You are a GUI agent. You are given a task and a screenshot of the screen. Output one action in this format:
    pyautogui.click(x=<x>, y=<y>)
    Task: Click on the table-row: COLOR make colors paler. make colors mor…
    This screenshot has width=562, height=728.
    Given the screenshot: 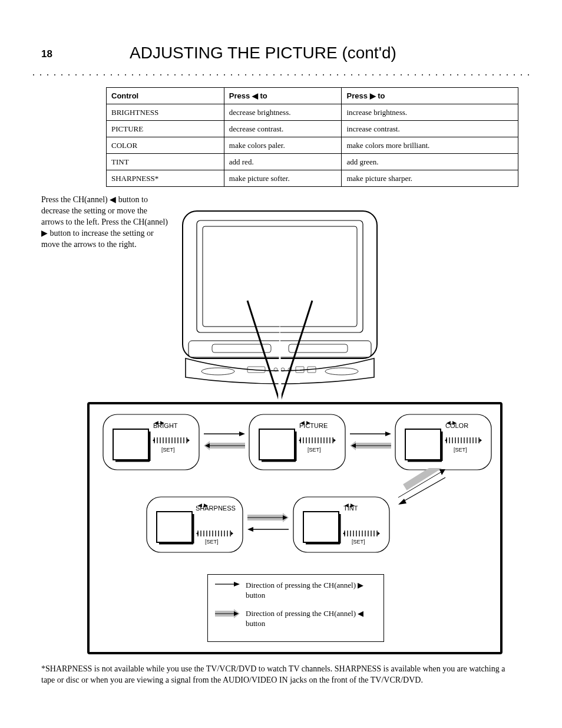 What is the action you would take?
    pyautogui.click(x=312, y=146)
    